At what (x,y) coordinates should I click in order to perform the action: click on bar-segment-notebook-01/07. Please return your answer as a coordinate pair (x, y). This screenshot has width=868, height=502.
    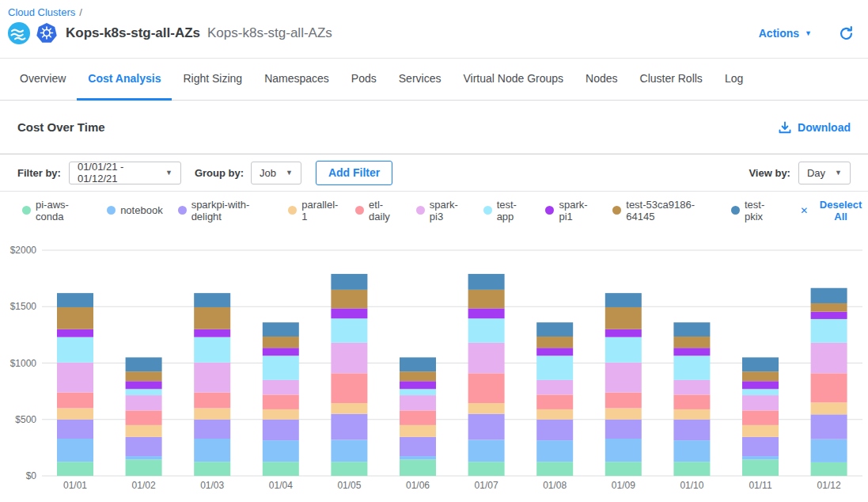
    Looking at the image, I should click on (487, 451).